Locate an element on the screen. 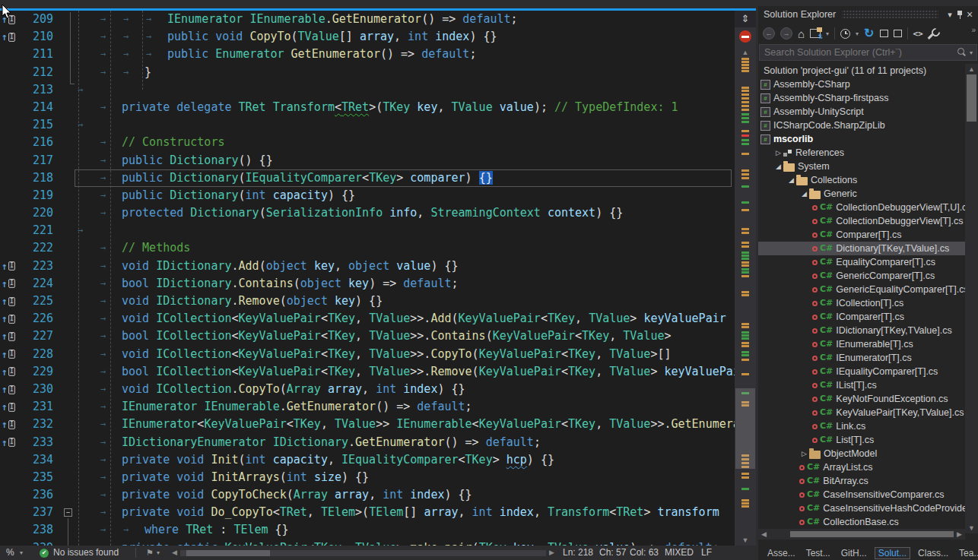  line-number: 230 is located at coordinates (32, 389).